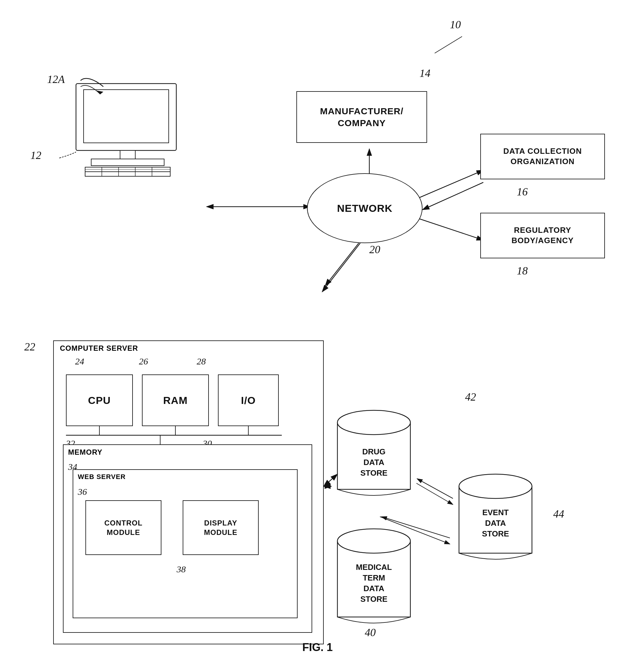  Describe the element at coordinates (201, 361) in the screenshot. I see `ref-28-label: 28` at that location.